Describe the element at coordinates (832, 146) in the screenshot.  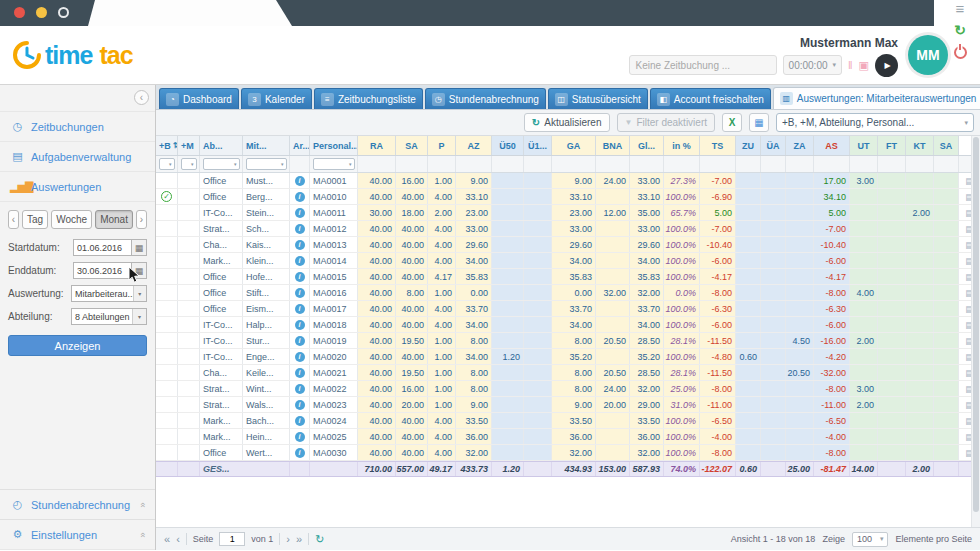
I see `column-header-as: AS` at that location.